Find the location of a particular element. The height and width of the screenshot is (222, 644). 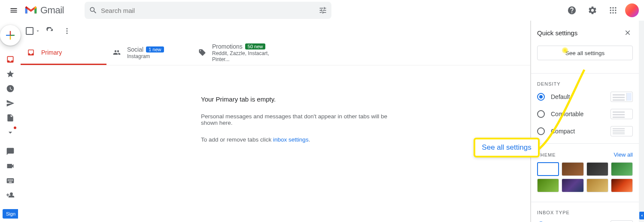

select-all-checkbox is located at coordinates (33, 31).